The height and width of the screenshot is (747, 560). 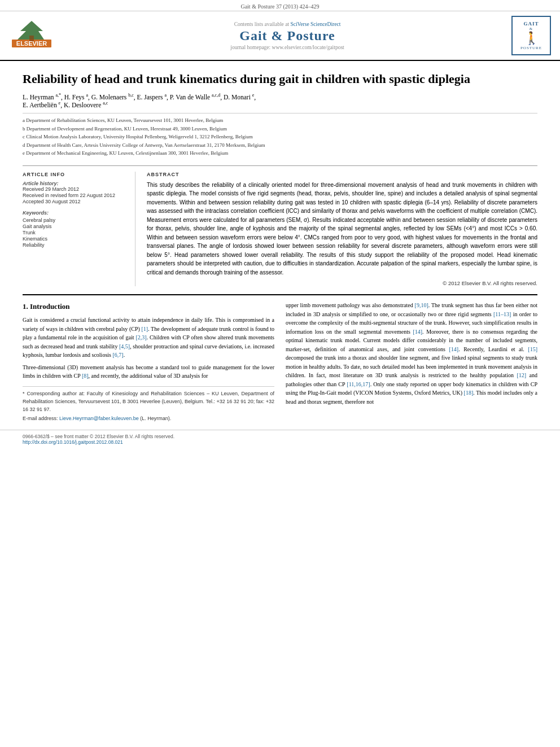 What do you see at coordinates (148, 338) in the screenshot?
I see `body-left-p1: Gait is considered a crucial functional …` at bounding box center [148, 338].